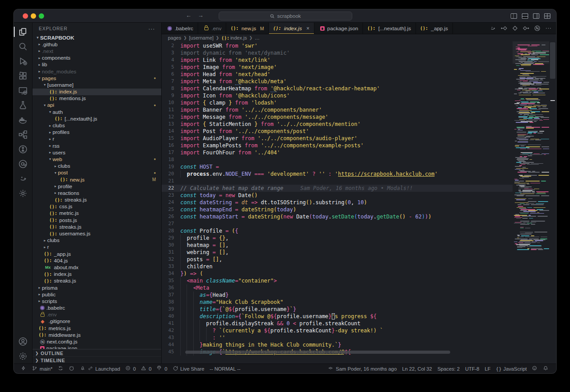 The image size is (570, 392). Describe the element at coordinates (337, 345) in the screenshot. I see `code-line-44: 44 }making things in the Hack Club commu…` at that location.